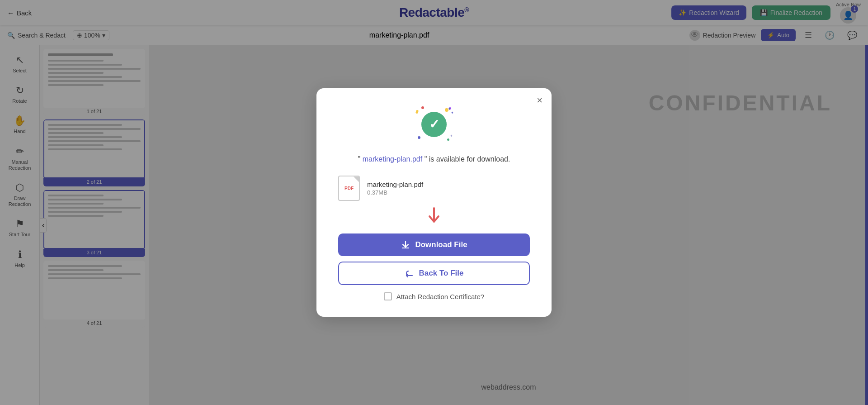 Image resolution: width=868 pixels, height=405 pixels. Describe the element at coordinates (434, 296) in the screenshot. I see `certificate-row: Attach Redaction Certificate?` at that location.